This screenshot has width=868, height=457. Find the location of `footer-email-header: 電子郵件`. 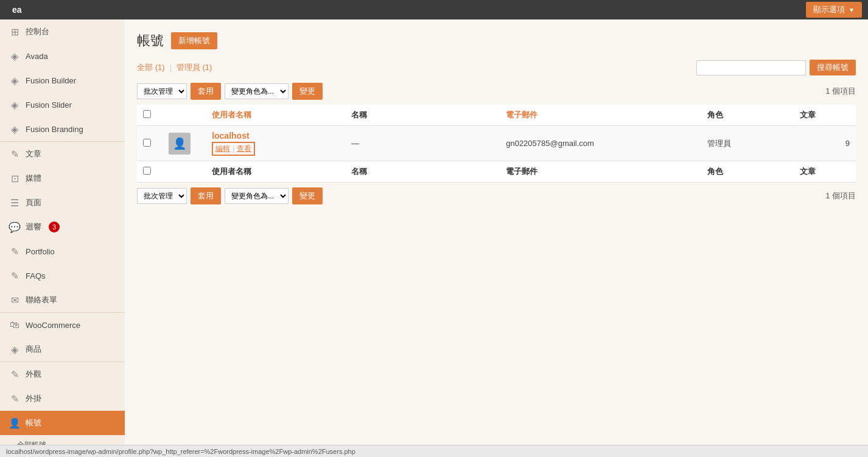

footer-email-header: 電子郵件 is located at coordinates (600, 172).